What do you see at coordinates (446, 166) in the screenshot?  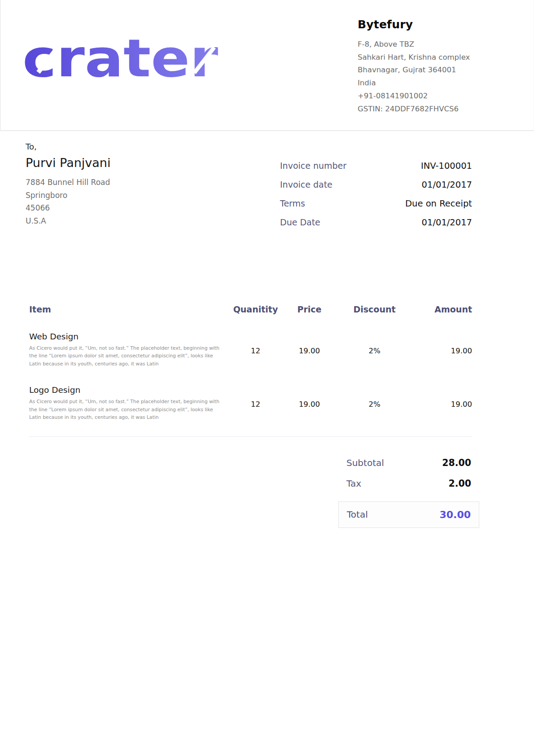 I see `invoice-number-value: INV-100001` at bounding box center [446, 166].